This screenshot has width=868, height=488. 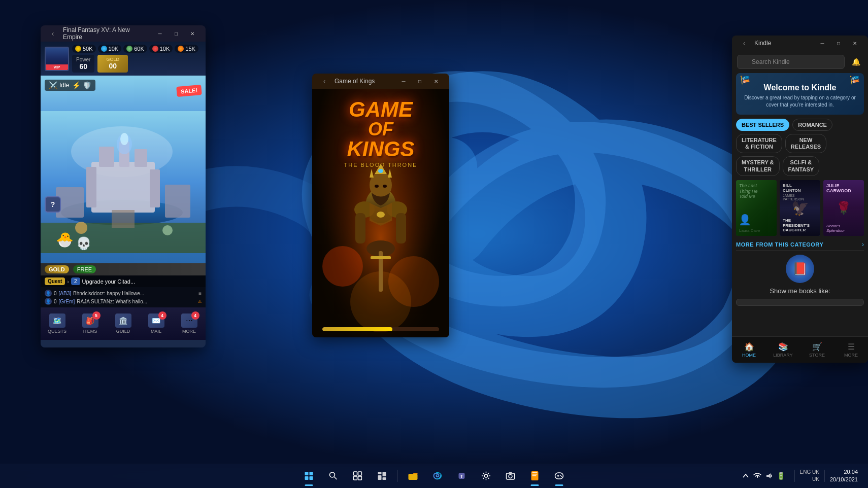 I want to click on books-like-label: Show me books like:, so click(x=800, y=291).